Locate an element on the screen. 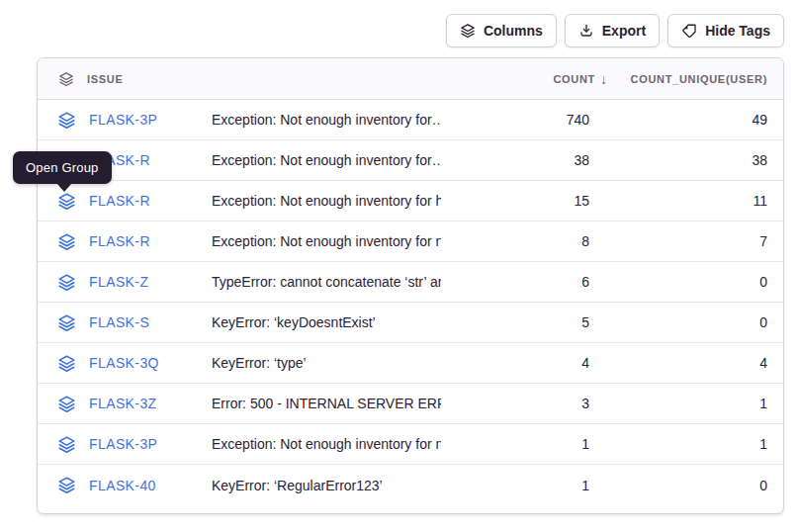 Image resolution: width=798 pixels, height=532 pixels. count-unique-value: 7 is located at coordinates (701, 241).